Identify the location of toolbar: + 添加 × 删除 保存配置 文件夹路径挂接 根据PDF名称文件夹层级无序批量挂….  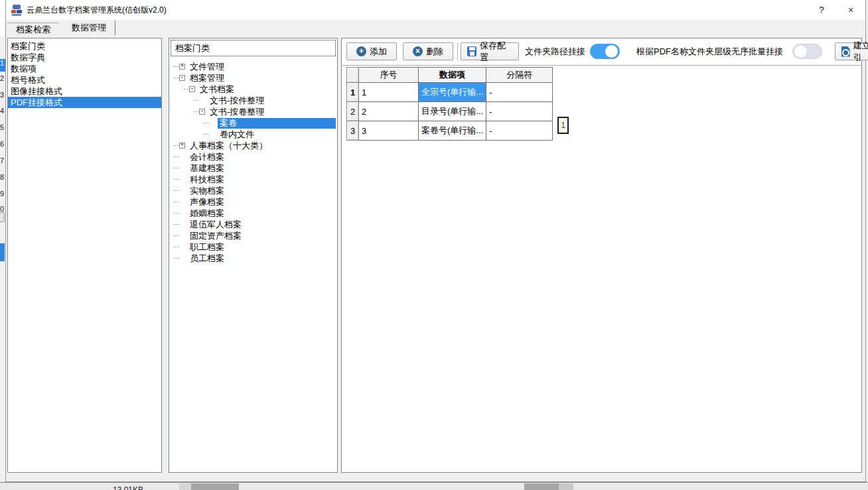
(601, 52).